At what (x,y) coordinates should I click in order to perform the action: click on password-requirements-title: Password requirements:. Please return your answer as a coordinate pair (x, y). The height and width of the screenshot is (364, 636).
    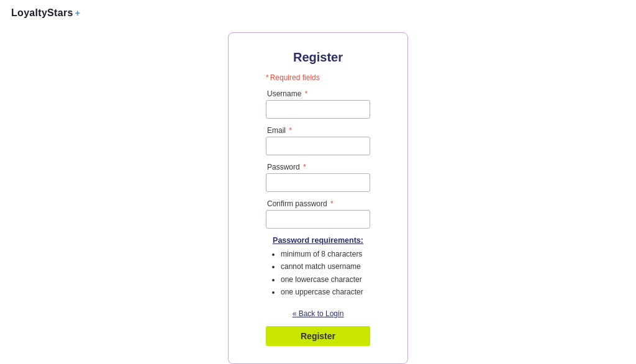
    Looking at the image, I should click on (318, 240).